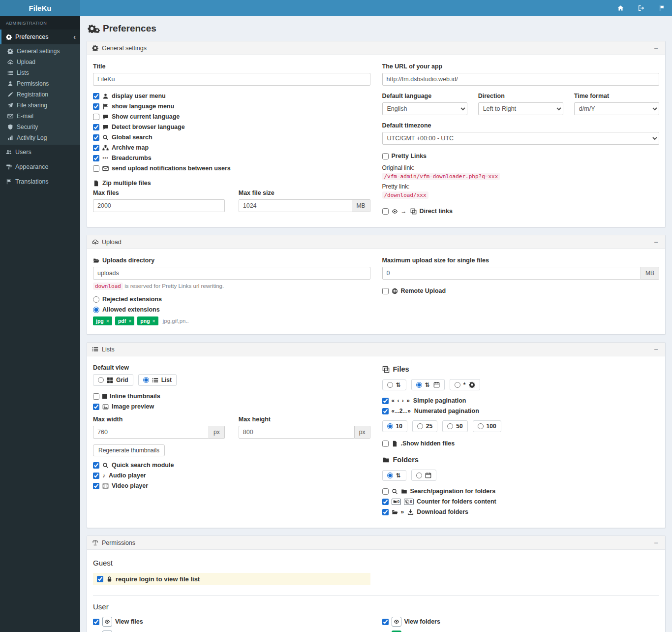 This screenshot has width=672, height=632. Describe the element at coordinates (425, 426) in the screenshot. I see `option-page-size-25: 25` at that location.